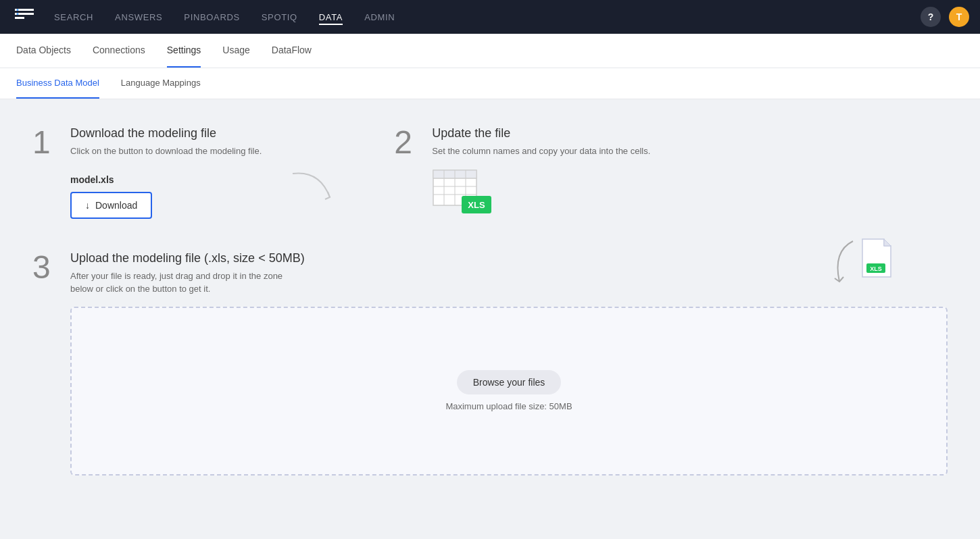  I want to click on download-button: ↓ Download, so click(111, 205).